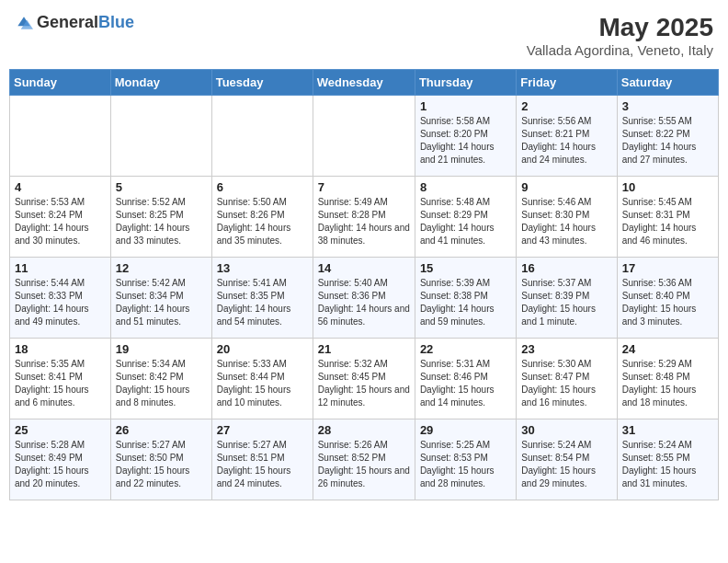 The height and width of the screenshot is (563, 728). I want to click on calendar-day-cell: 29Sunrise: 5:25 AMSunset: 8:53 PMDayligh…, so click(465, 460).